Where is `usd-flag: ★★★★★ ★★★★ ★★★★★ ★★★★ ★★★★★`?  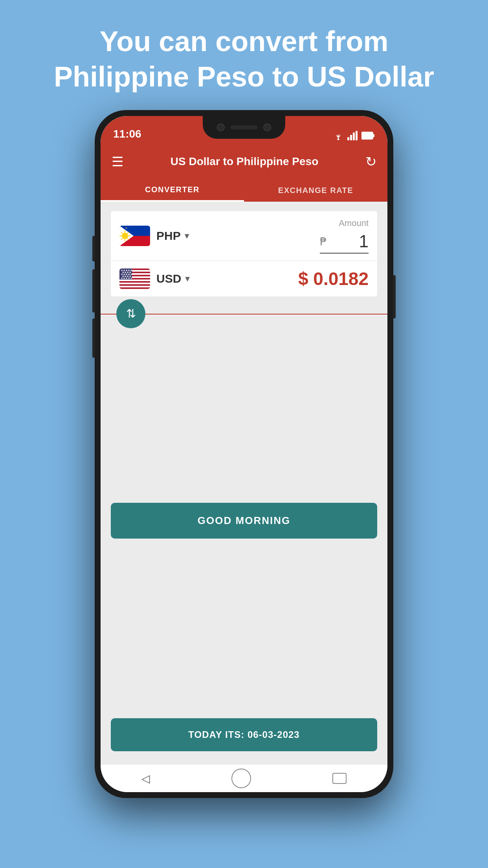
usd-flag: ★★★★★ ★★★★ ★★★★★ ★★★★ ★★★★★ is located at coordinates (135, 279).